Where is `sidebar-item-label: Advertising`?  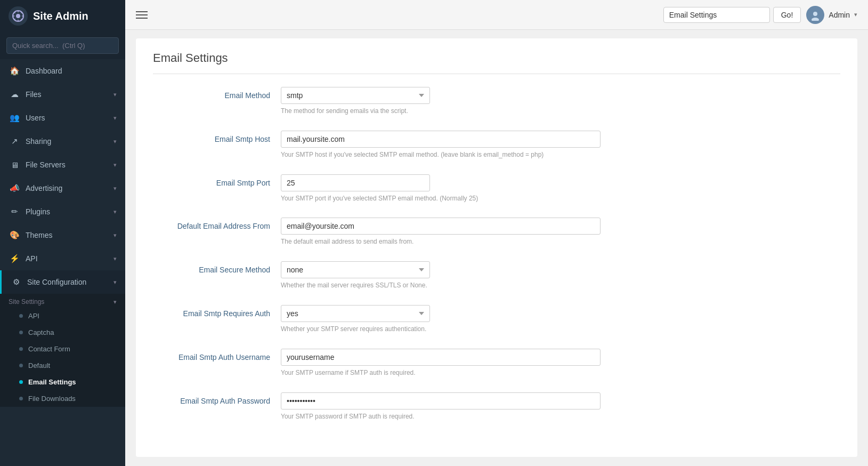
sidebar-item-label: Advertising is located at coordinates (44, 188).